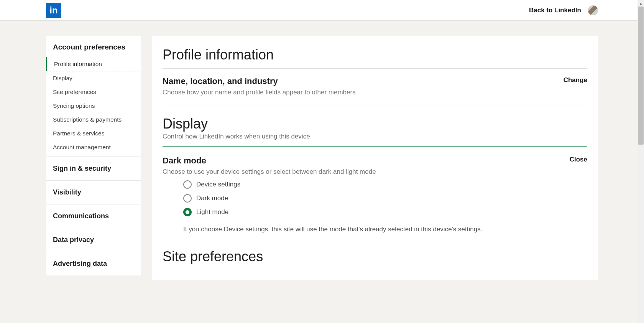 The width and height of the screenshot is (644, 323). I want to click on back-to-linkedin-link: Back to LinkedIn, so click(555, 10).